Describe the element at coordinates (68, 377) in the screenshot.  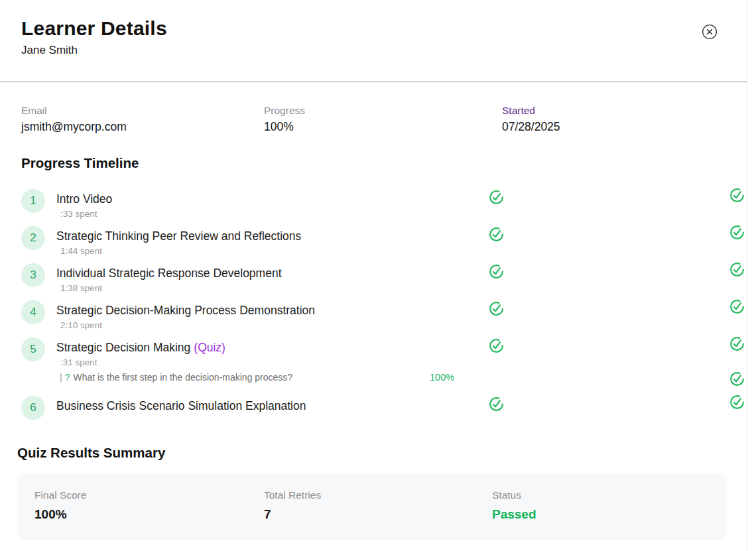
I see `question-mark-icon: ?` at that location.